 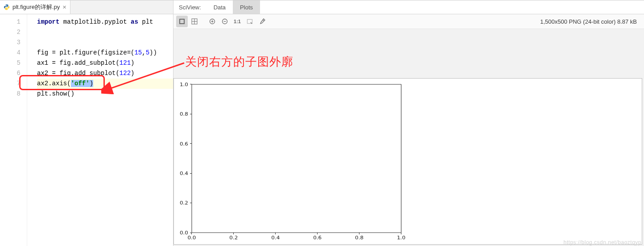 I want to click on color-picker-icon, so click(x=262, y=21).